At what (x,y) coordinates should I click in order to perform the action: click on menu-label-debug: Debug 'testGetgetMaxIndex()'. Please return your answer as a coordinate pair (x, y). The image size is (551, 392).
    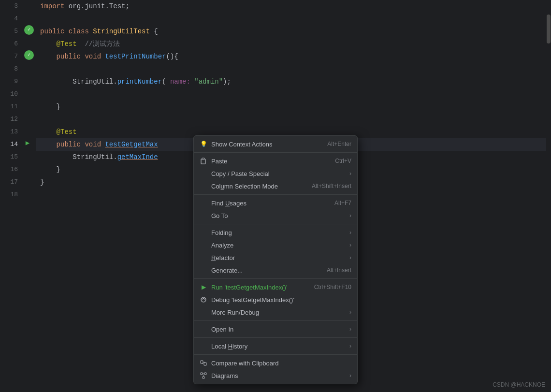
    Looking at the image, I should click on (253, 300).